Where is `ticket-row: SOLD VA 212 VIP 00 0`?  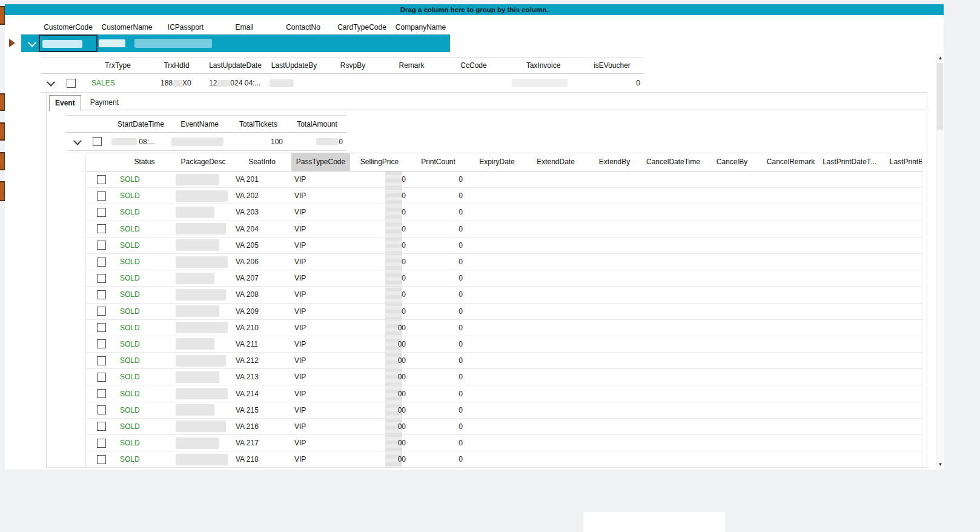 ticket-row: SOLD VA 212 VIP 00 0 is located at coordinates (504, 361).